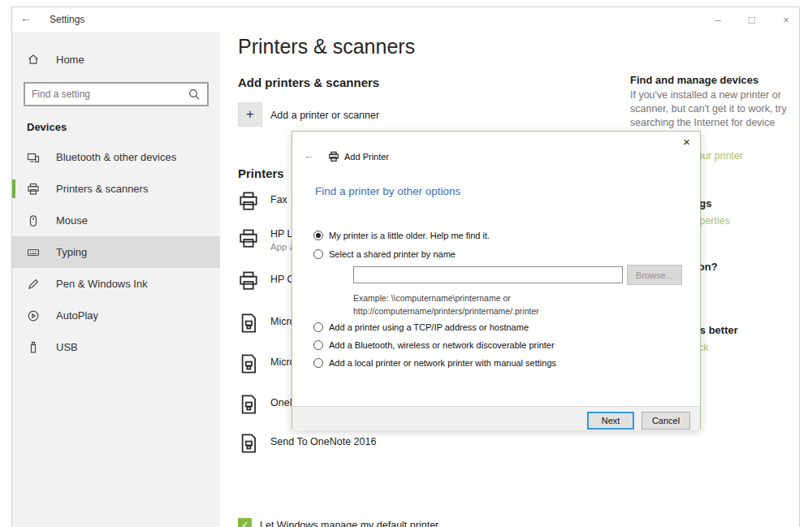  I want to click on autoplay-icon, so click(33, 316).